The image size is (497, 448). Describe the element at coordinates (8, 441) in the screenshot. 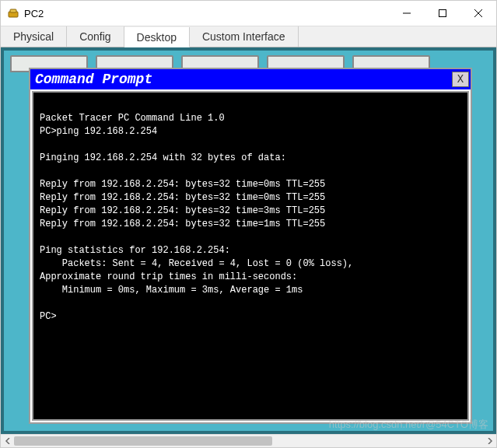

I see `scroll-left-arrow` at that location.